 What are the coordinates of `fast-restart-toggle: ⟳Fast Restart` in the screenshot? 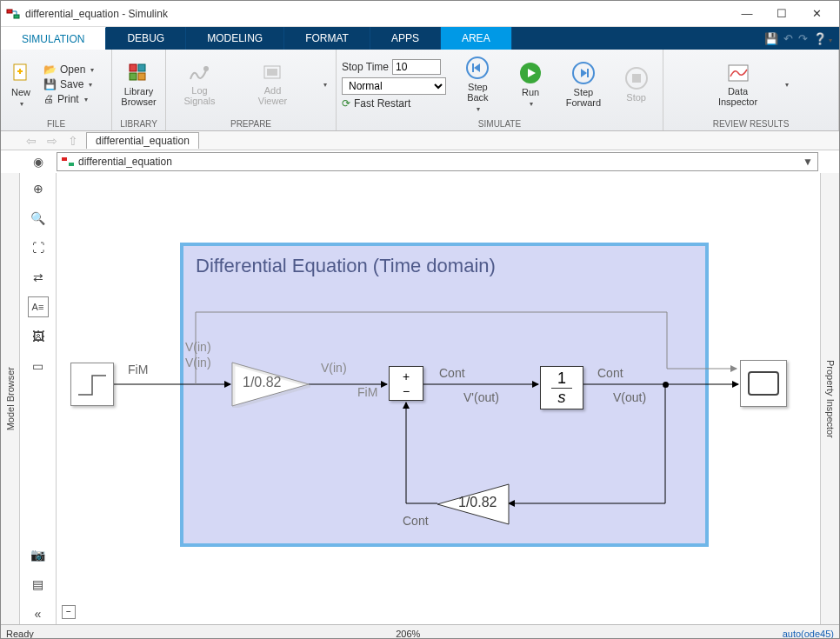 It's located at (394, 103).